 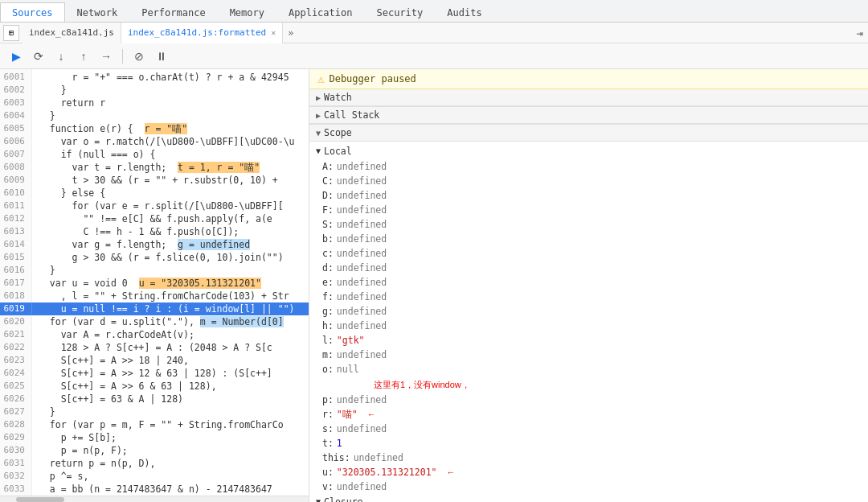 What do you see at coordinates (328, 181) in the screenshot?
I see `scope-key: C:` at bounding box center [328, 181].